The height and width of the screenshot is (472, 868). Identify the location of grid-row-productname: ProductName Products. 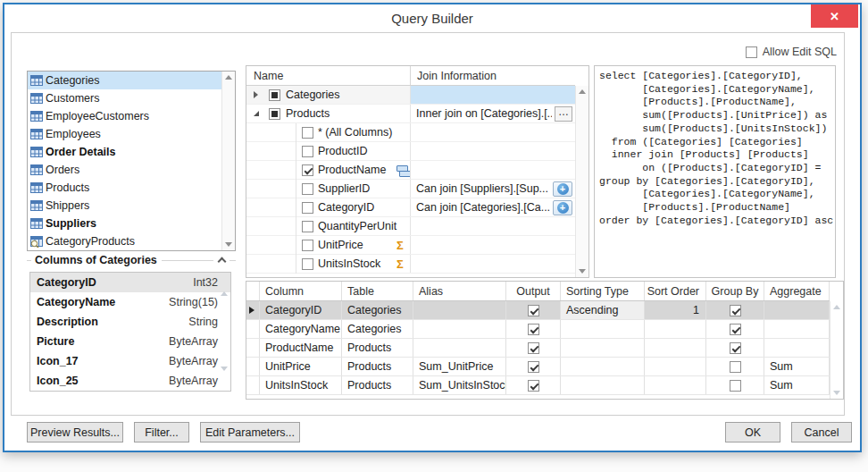
(538, 349).